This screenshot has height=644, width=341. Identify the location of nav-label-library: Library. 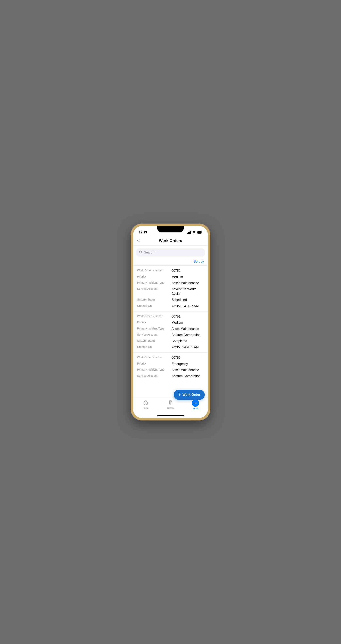
(170, 408).